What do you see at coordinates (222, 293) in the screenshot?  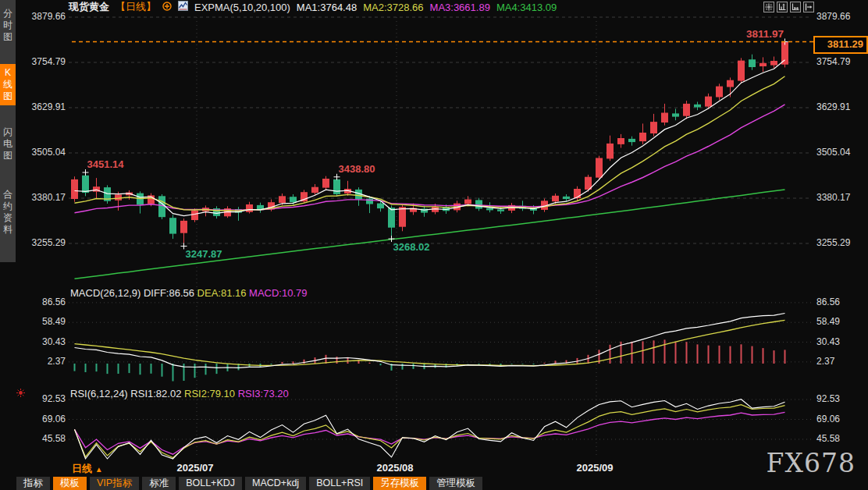 I see `macd-dea-value: DEA:81.16` at bounding box center [222, 293].